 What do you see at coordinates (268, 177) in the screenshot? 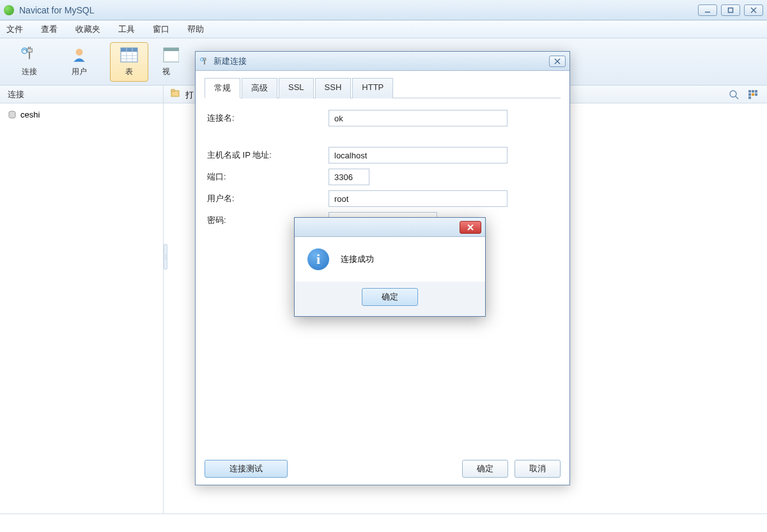
I see `port-label: 端口:` at bounding box center [268, 177].